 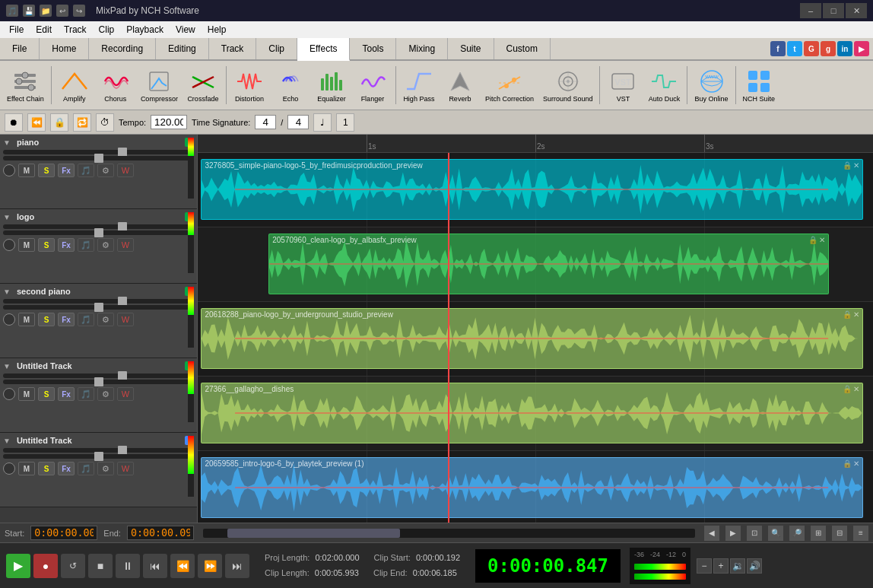 What do you see at coordinates (73, 566) in the screenshot?
I see `loop-button: ↺` at bounding box center [73, 566].